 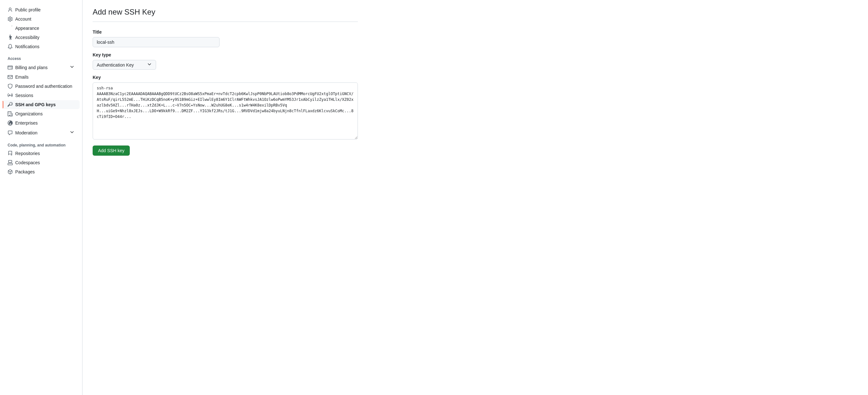 What do you see at coordinates (44, 86) in the screenshot?
I see `sidebar-label-password-auth: Password and authentication` at bounding box center [44, 86].